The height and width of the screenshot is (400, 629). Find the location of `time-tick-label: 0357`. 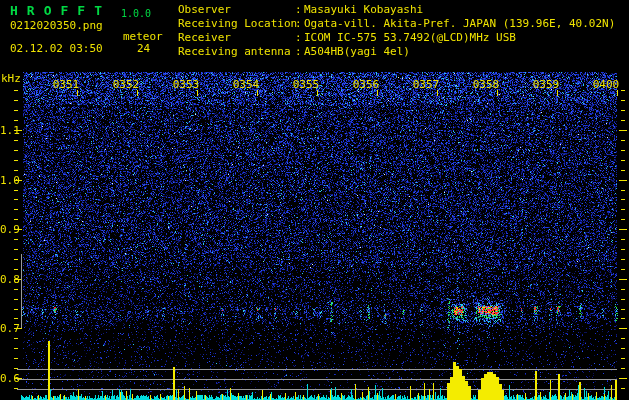

time-tick-label: 0357 is located at coordinates (426, 84).